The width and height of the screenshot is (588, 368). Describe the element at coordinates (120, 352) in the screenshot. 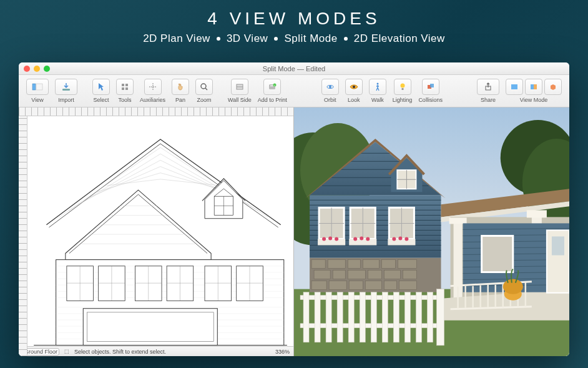

I see `status-hint: Select objects. Shift to extend select.` at that location.